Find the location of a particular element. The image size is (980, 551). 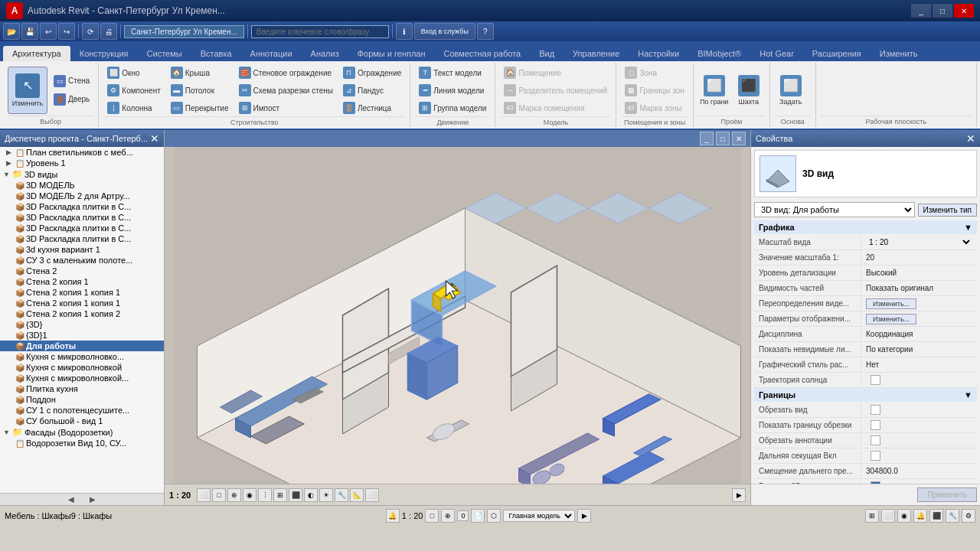

tree-item-su3: 📦 СУ 3 с маленьким полоте... is located at coordinates (82, 260).